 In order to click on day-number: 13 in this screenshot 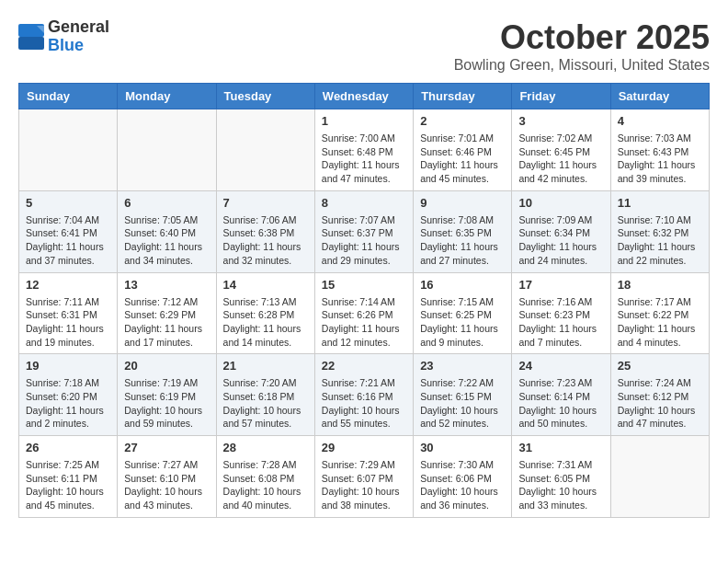, I will do `click(166, 285)`.